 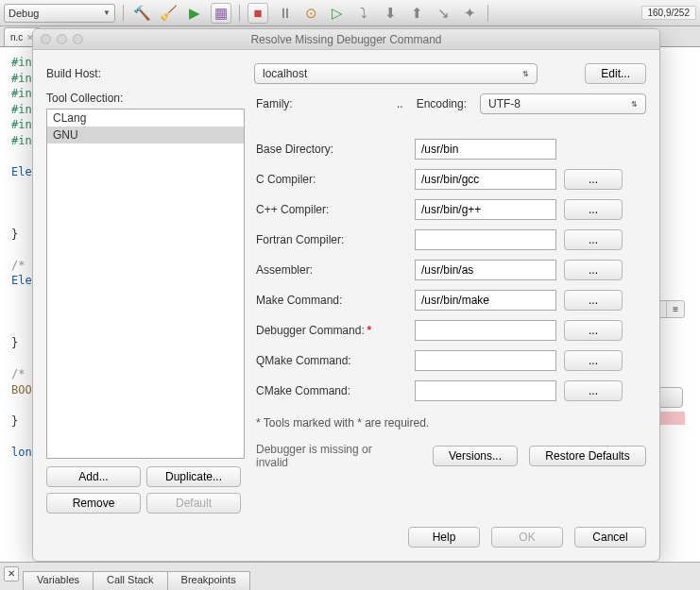 What do you see at coordinates (444, 537) in the screenshot?
I see `help-button: Help` at bounding box center [444, 537].